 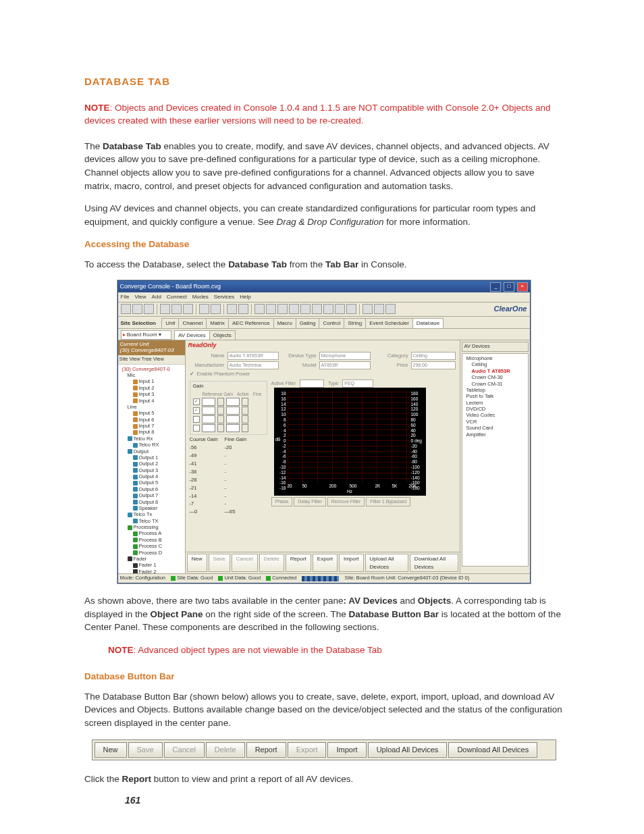 What do you see at coordinates (285, 323) in the screenshot?
I see `tab-macro: Macro` at bounding box center [285, 323].